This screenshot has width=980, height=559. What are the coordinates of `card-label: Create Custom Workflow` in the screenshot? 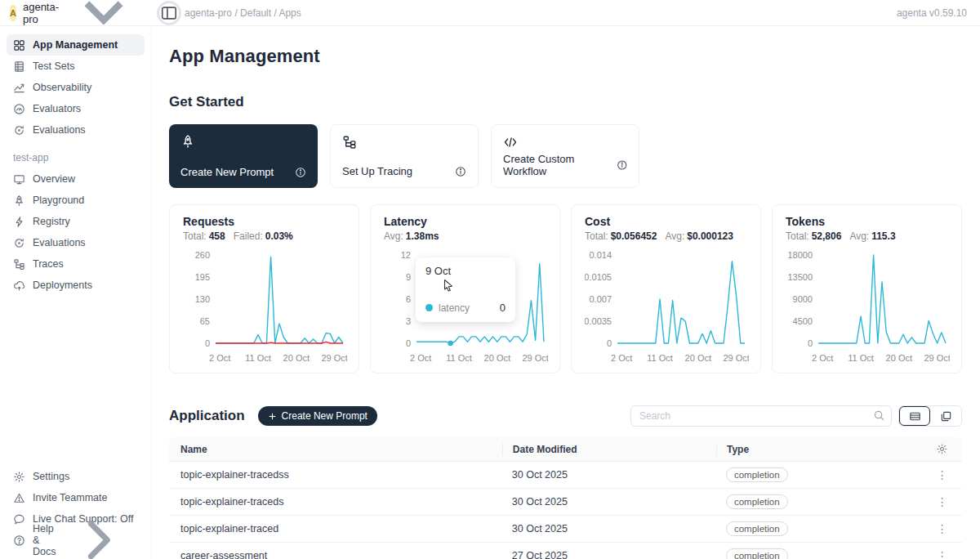 It's located at (560, 165).